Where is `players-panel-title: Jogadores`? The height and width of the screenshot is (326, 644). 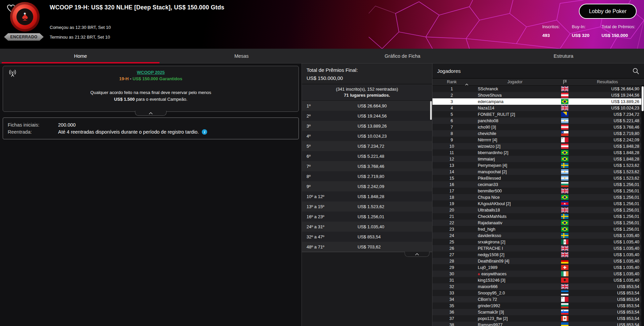
players-panel-title: Jogadores is located at coordinates (449, 71).